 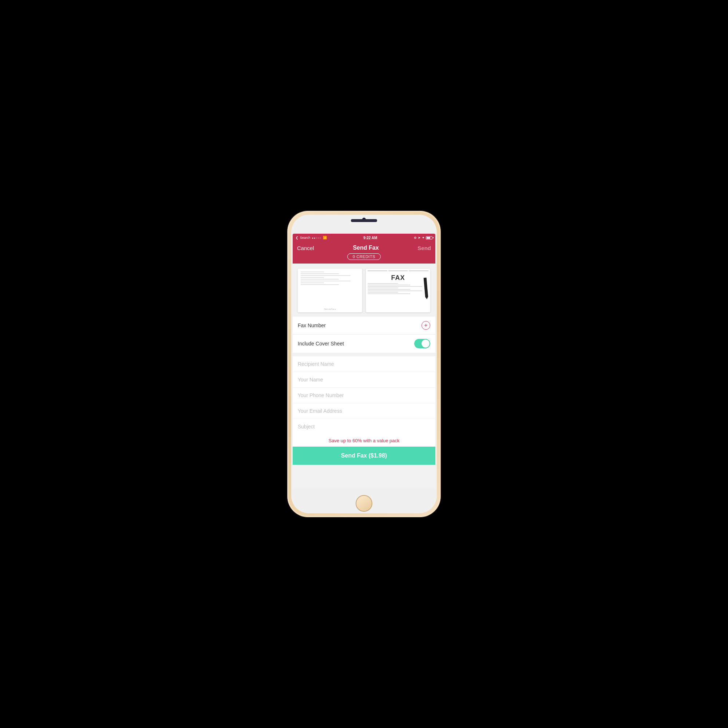 What do you see at coordinates (426, 326) in the screenshot?
I see `add-fax-number-button: +` at bounding box center [426, 326].